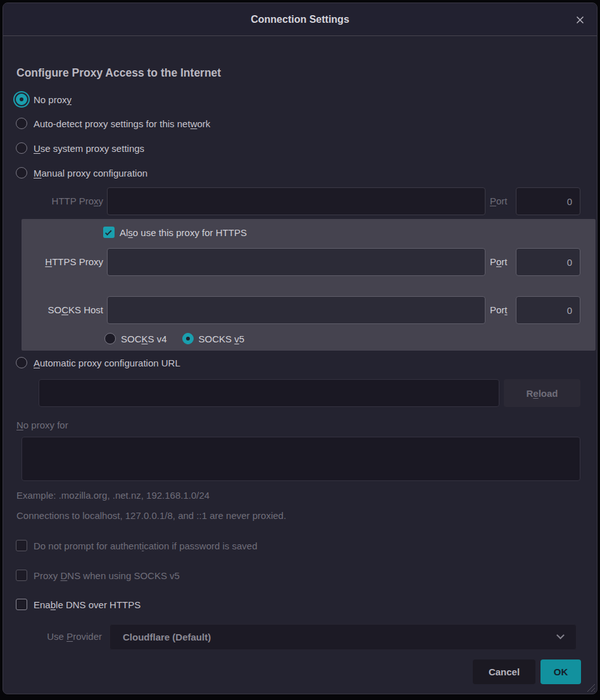  What do you see at coordinates (22, 173) in the screenshot?
I see `radio-manual-proxy` at bounding box center [22, 173].